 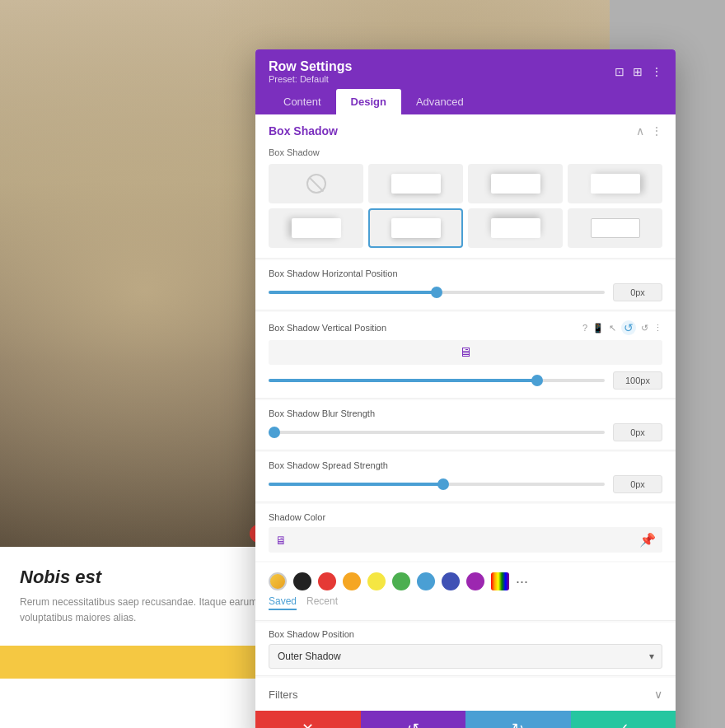 What do you see at coordinates (638, 72) in the screenshot?
I see `header-icons: ⊡ ⊞ ⋮` at bounding box center [638, 72].